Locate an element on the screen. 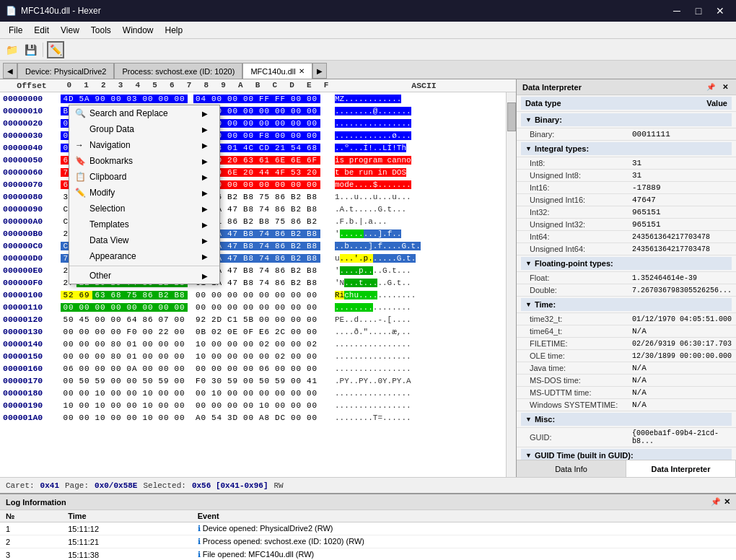 This screenshot has width=736, height=560. section-float: ▼Floating-point types: is located at coordinates (626, 263).